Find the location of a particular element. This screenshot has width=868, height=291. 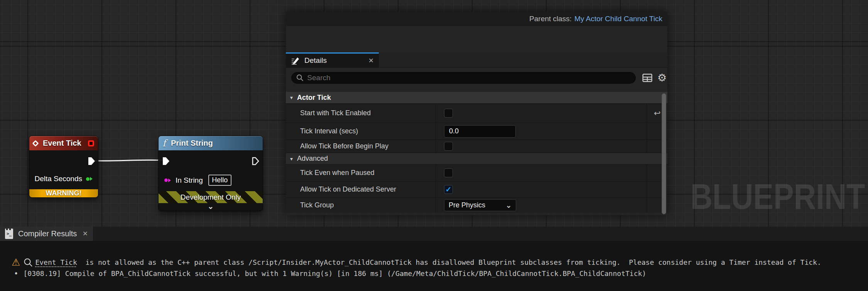

compiler-log-icon: >_ is located at coordinates (9, 234).